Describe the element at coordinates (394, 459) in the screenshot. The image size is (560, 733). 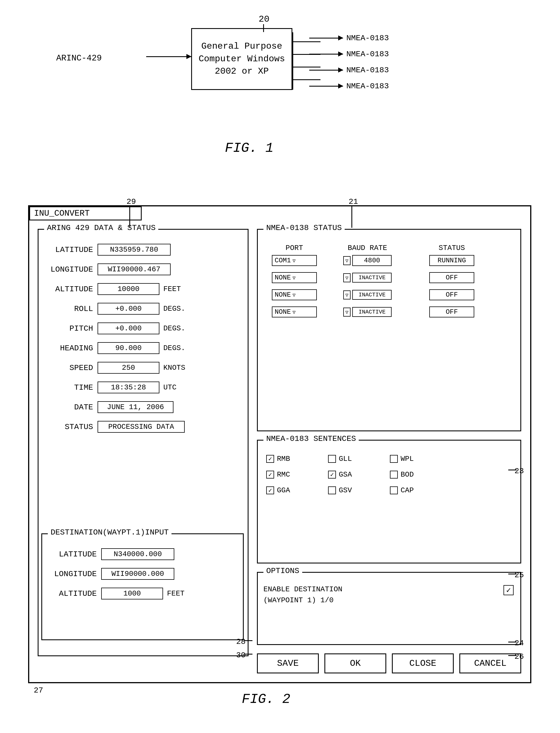
I see `wpl-checkbox` at that location.